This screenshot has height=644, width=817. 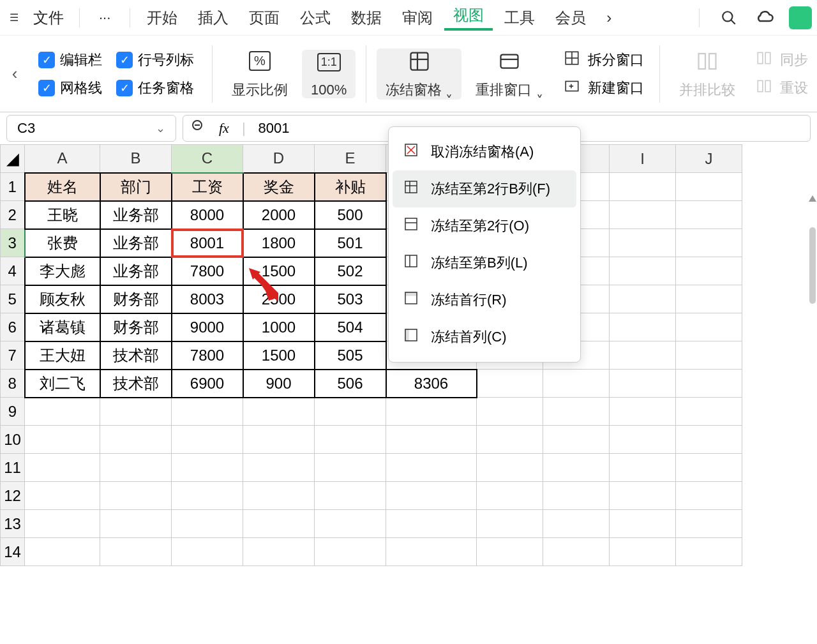 What do you see at coordinates (279, 243) in the screenshot?
I see `cell: 1800` at bounding box center [279, 243].